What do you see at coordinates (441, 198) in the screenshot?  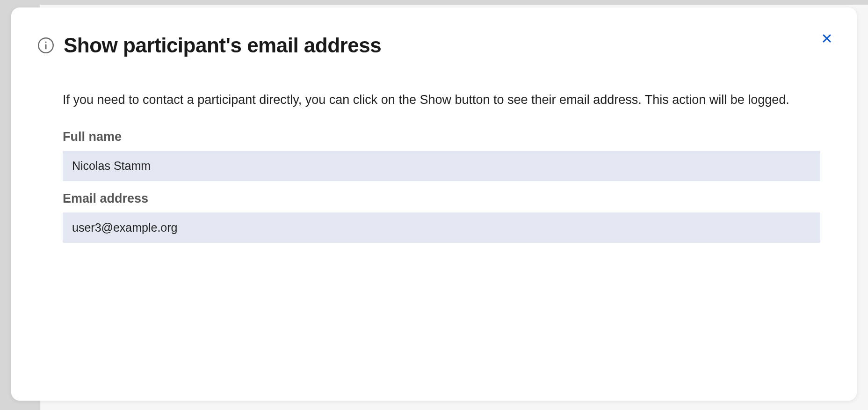 I see `email-address-label: Email address` at bounding box center [441, 198].